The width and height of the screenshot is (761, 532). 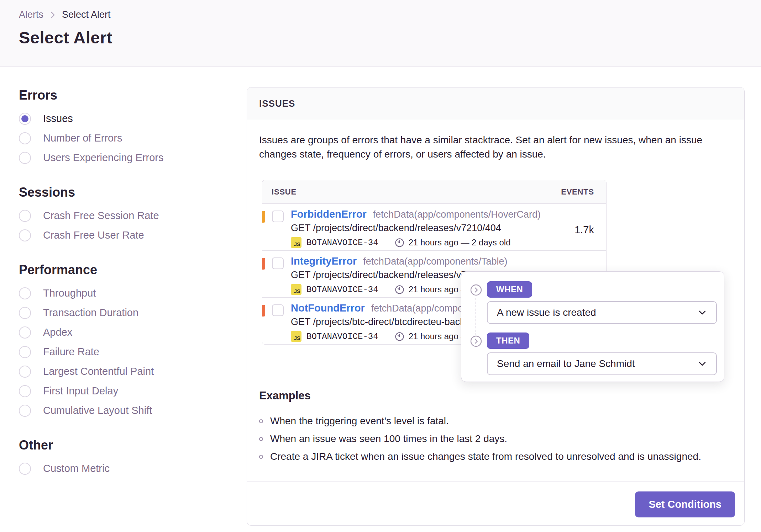 What do you see at coordinates (126, 158) in the screenshot?
I see `radio-option-users-experiencing-errors: Users Experiencing Errors` at bounding box center [126, 158].